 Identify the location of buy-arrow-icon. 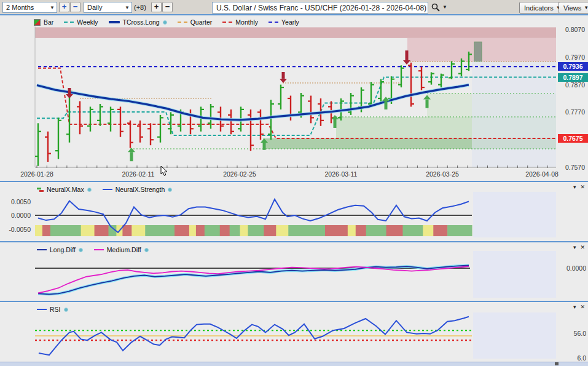
(131, 154).